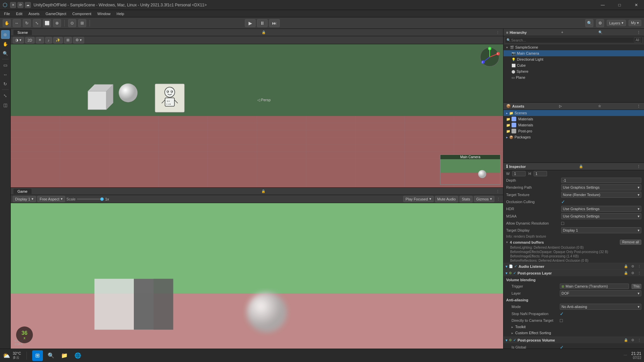  I want to click on toolkit-row: ▸ Toolkit, so click(574, 327).